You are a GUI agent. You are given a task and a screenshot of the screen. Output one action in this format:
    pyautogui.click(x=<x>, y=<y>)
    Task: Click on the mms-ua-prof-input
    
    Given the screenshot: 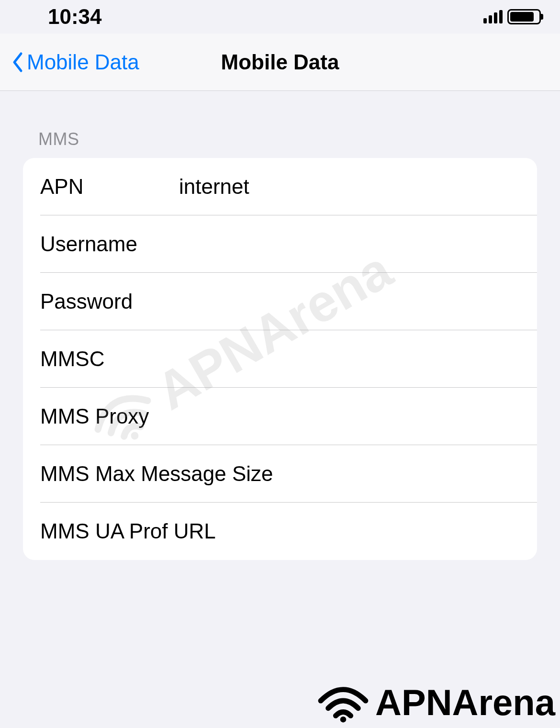 What is the action you would take?
    pyautogui.click(x=376, y=531)
    